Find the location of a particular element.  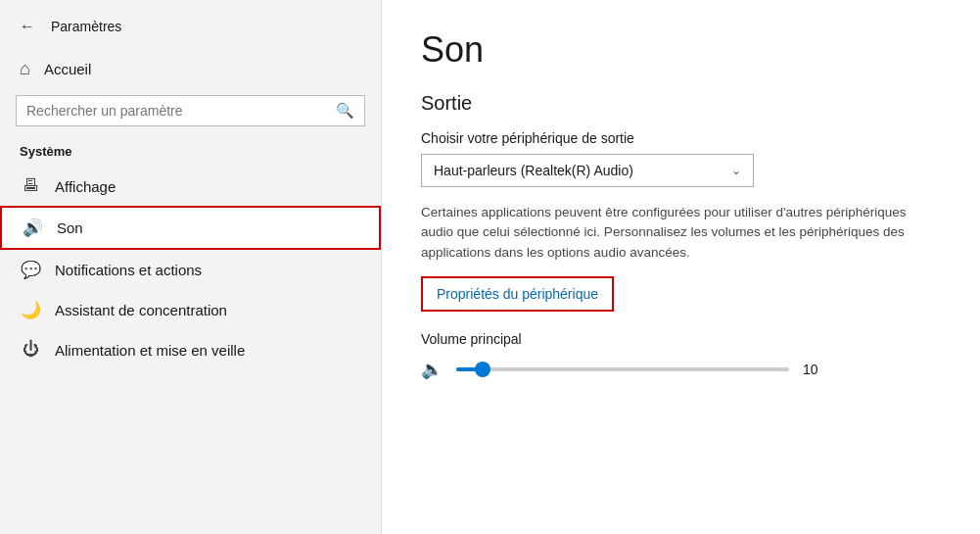

notifications-icon: 💬 is located at coordinates (30, 270).